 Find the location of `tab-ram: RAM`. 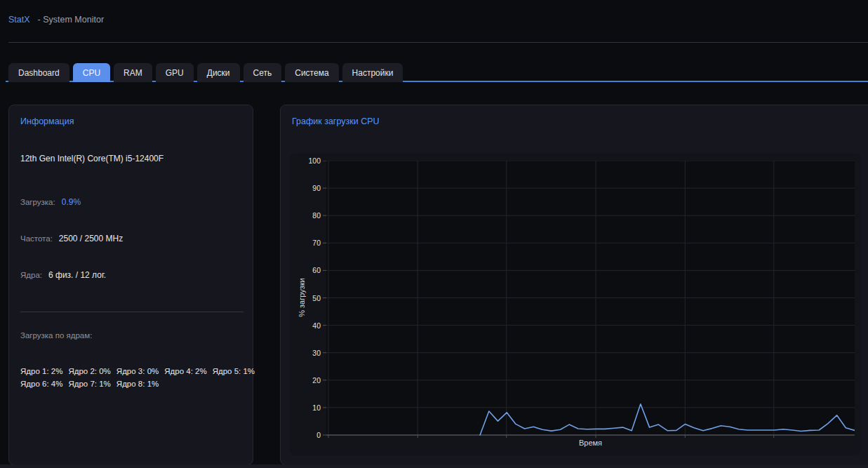

tab-ram: RAM is located at coordinates (133, 73).